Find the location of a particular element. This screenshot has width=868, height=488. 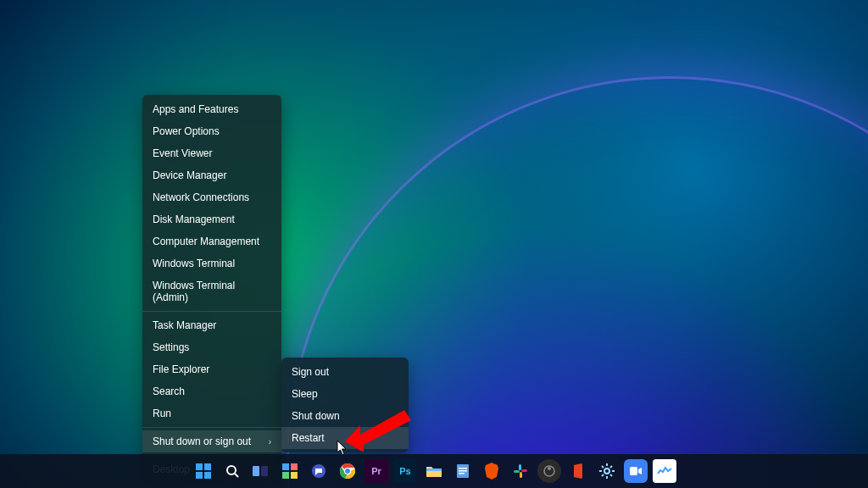

submenu-restart: Restart is located at coordinates (345, 438).